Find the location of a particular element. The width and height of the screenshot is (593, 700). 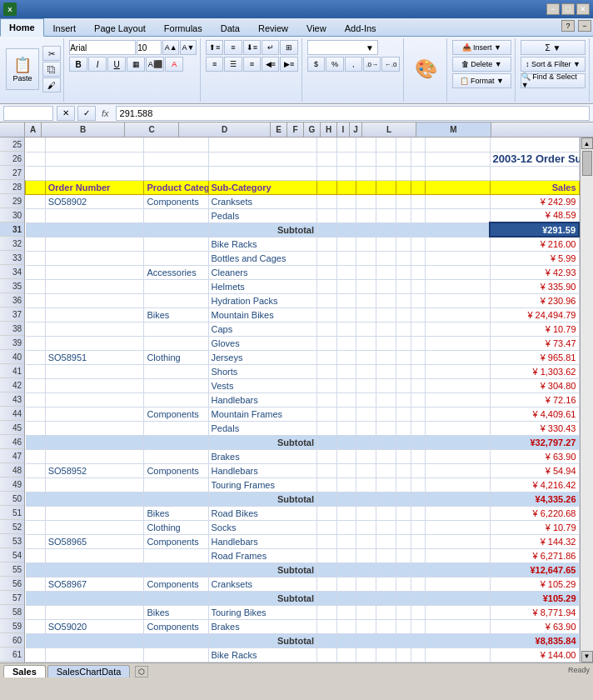

row-header-56: 56 is located at coordinates (12, 583).